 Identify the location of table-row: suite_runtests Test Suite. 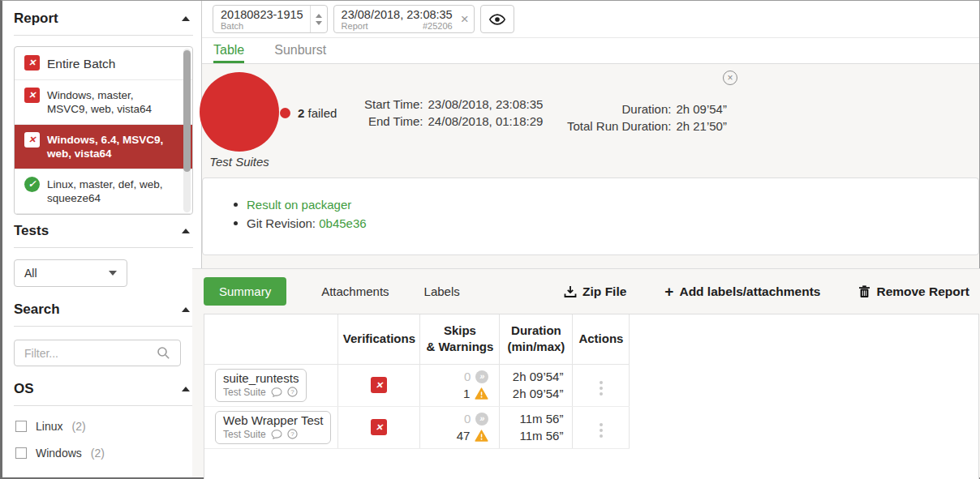
(417, 385).